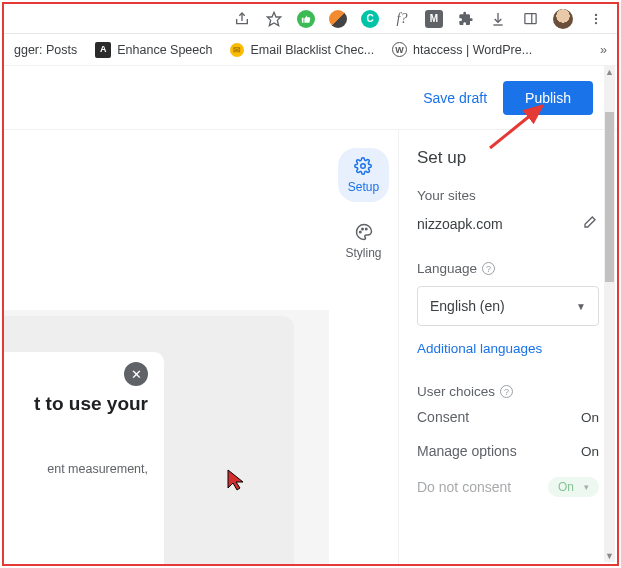 This screenshot has height=568, width=621. Describe the element at coordinates (363, 166) in the screenshot. I see `gear-icon` at that location.